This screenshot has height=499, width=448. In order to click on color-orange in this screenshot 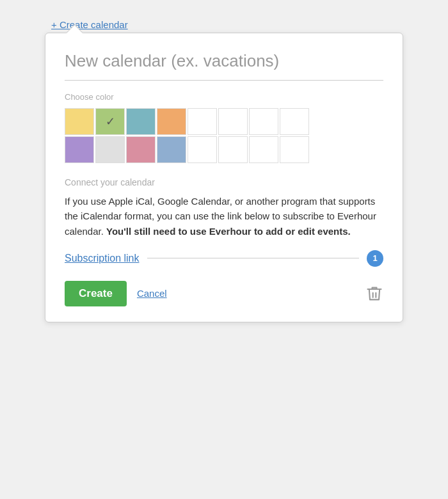, I will do `click(172, 122)`.